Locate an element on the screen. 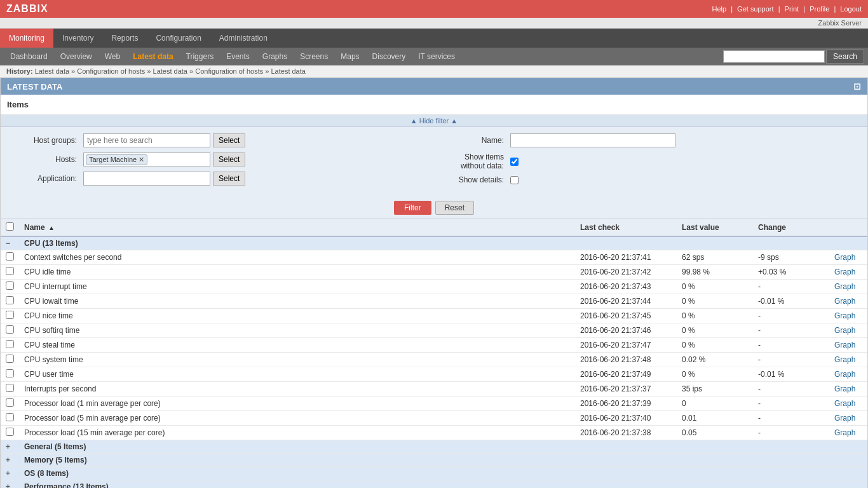 The width and height of the screenshot is (868, 488). row-name: Processor load (5 min average per core) is located at coordinates (297, 418).